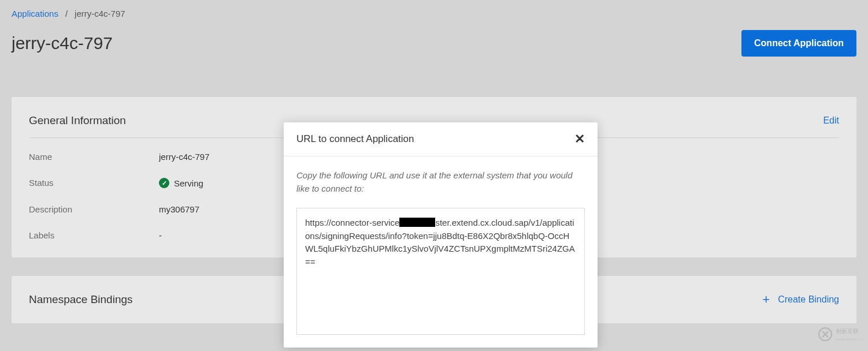 This screenshot has height=351, width=868. Describe the element at coordinates (840, 334) in the screenshot. I see `watermark-logo: 创新互联 WWW.XIN-IN.COM` at that location.